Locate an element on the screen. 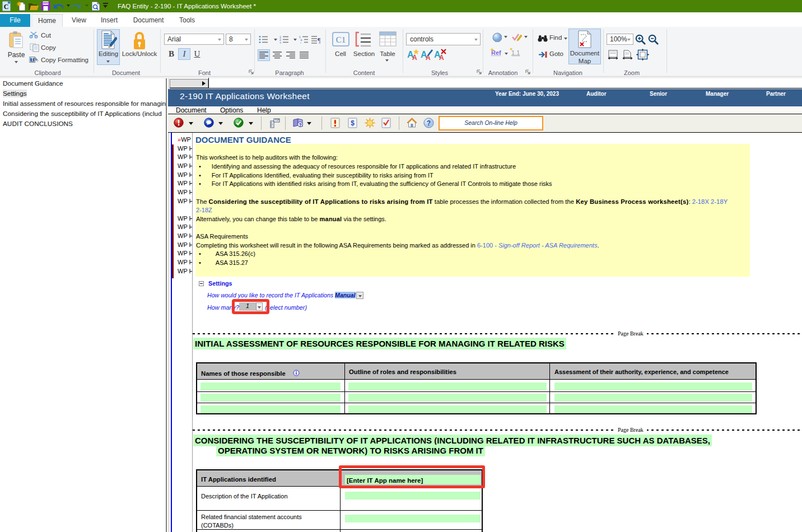 The height and width of the screenshot is (532, 802). svg-text: C is located at coordinates (7, 7).